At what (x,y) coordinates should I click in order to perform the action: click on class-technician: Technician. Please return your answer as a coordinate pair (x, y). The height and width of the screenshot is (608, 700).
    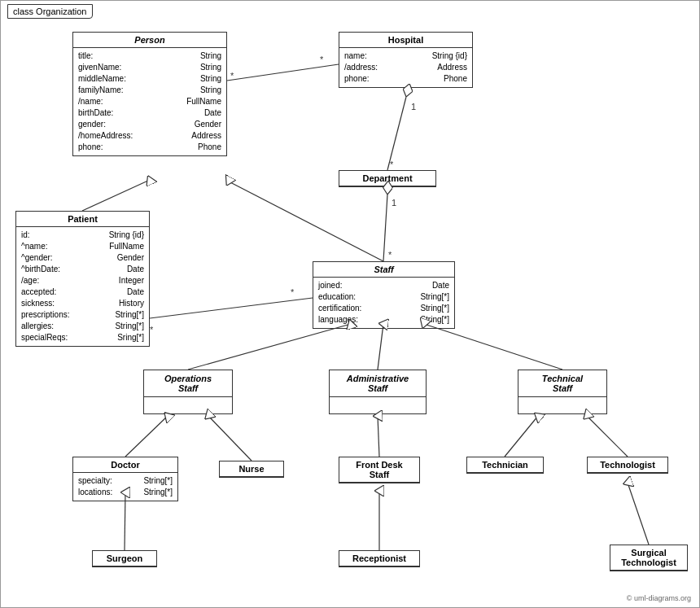
    Looking at the image, I should click on (505, 466).